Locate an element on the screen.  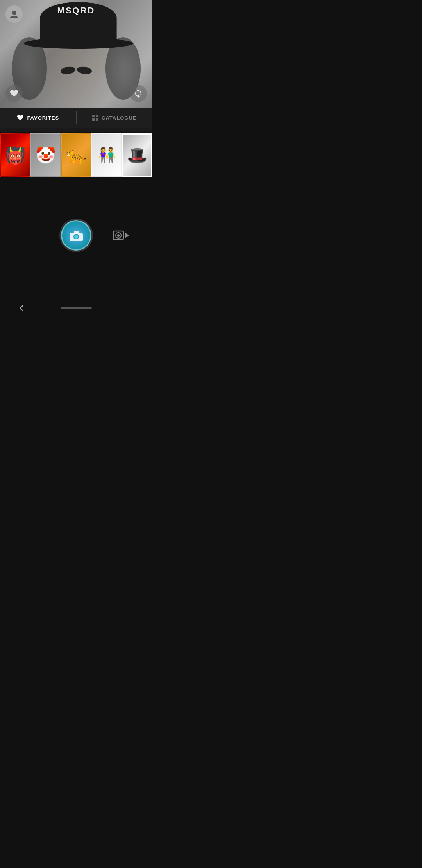
filter-strip is located at coordinates (76, 155).